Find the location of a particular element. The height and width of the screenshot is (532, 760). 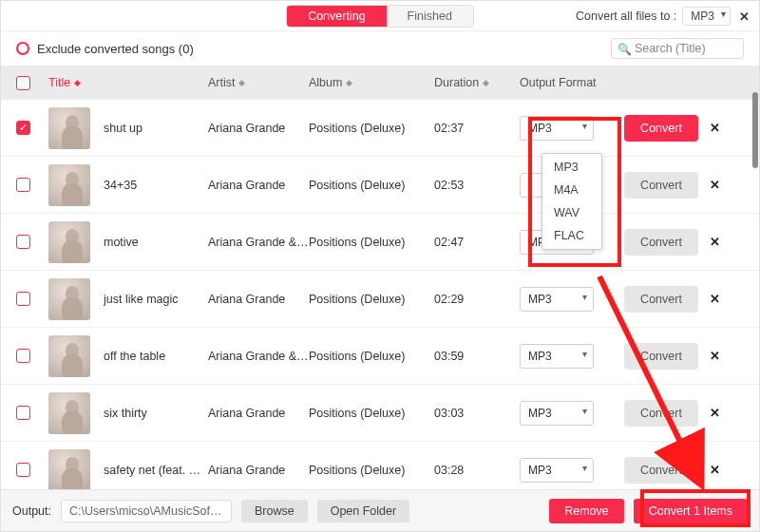

output-path-input: C:\Users\micso\AMusicSoft ... is located at coordinates (146, 511).